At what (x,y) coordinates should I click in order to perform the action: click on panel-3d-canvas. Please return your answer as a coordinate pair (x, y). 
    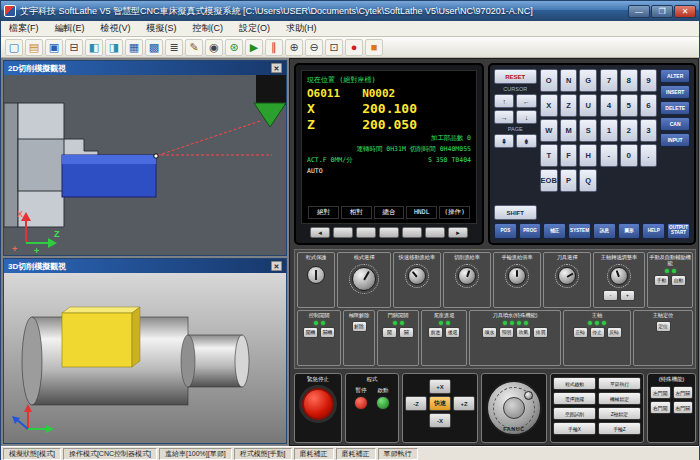
    Looking at the image, I should click on (145, 358).